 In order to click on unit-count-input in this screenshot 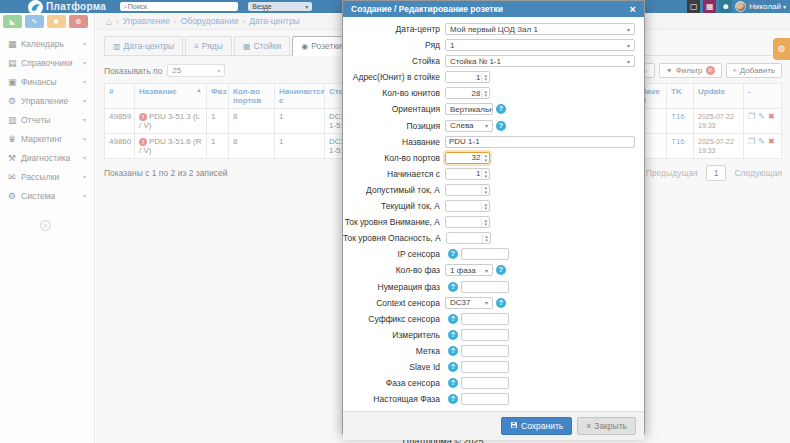, I will do `click(464, 93)`.